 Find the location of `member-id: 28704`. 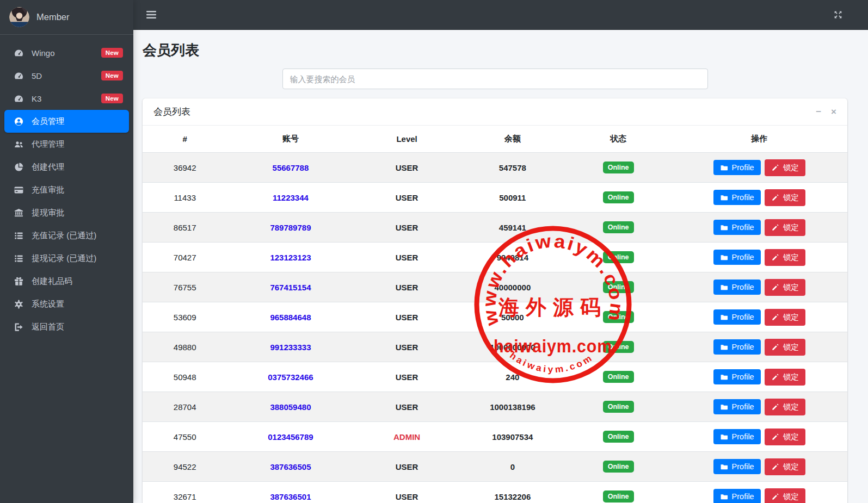

member-id: 28704 is located at coordinates (185, 407).